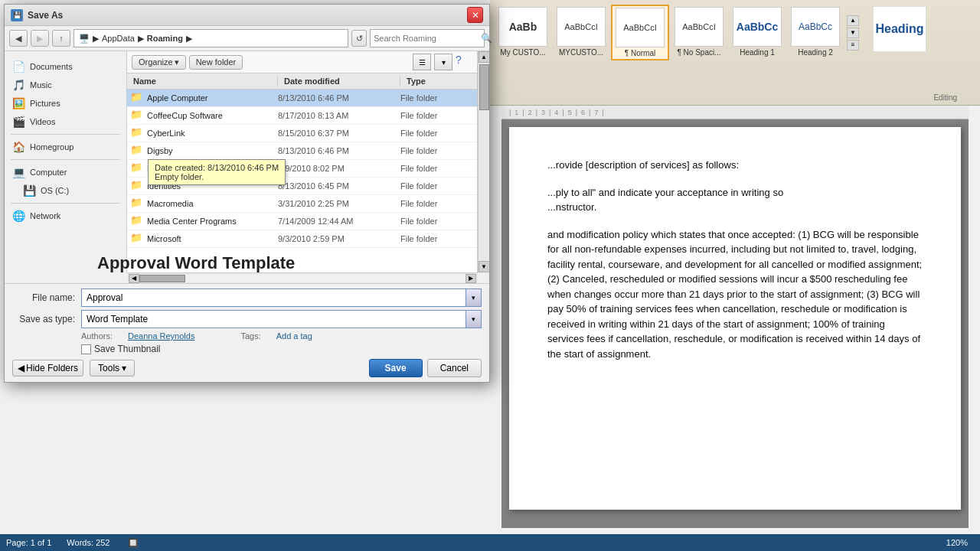  I want to click on filelist-toolbar: Organize ▾ New folder ☰ ▾ ?, so click(302, 63).